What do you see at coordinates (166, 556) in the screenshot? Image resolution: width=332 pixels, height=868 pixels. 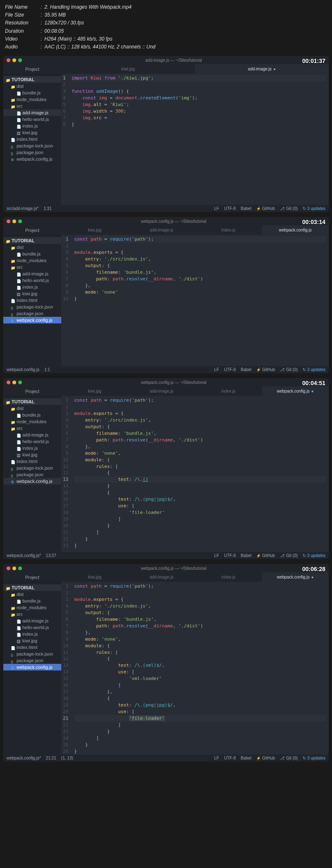 I see `status-bar: webpack.config.js* 13:27 LF UTF-8 Babel …` at bounding box center [166, 556].